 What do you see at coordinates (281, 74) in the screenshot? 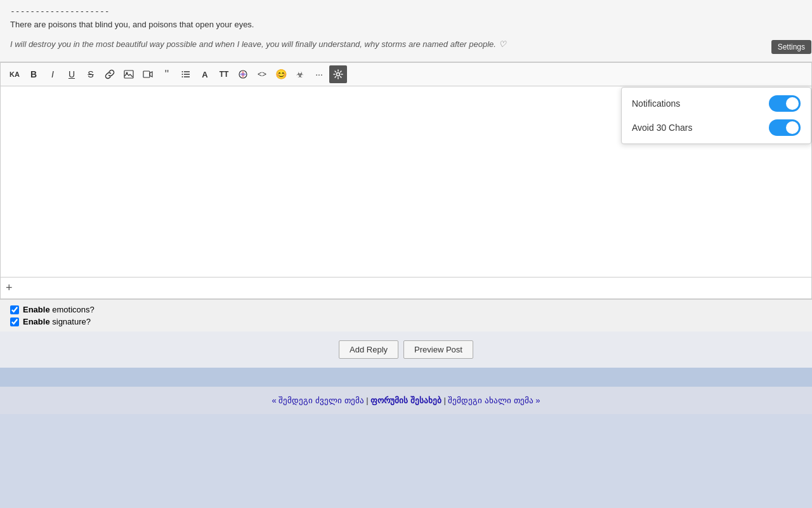
I see `emoji-button: 😊` at bounding box center [281, 74].